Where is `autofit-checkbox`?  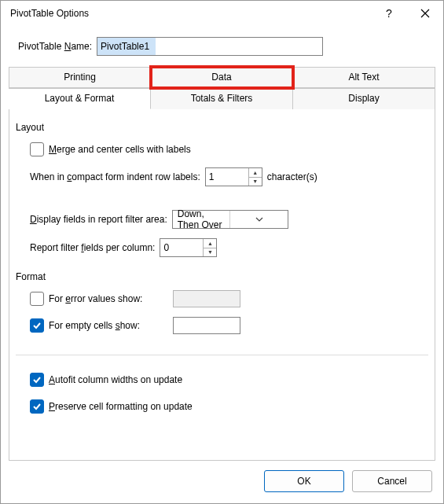 autofit-checkbox is located at coordinates (37, 380).